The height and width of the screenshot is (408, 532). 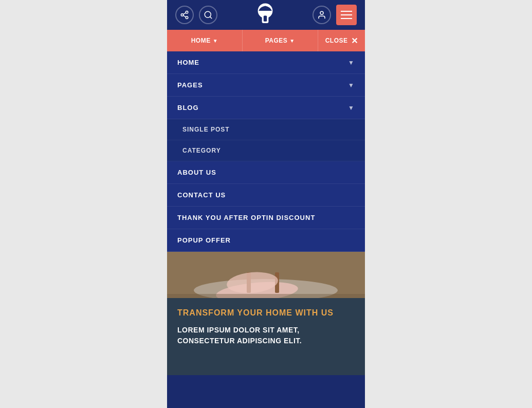 What do you see at coordinates (322, 15) in the screenshot?
I see `user-icon` at bounding box center [322, 15].